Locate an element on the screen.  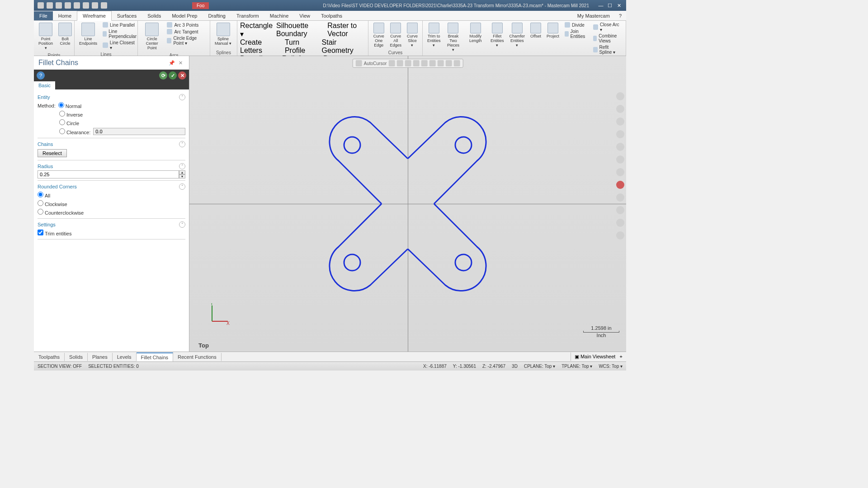
open-icon is located at coordinates (59, 5).